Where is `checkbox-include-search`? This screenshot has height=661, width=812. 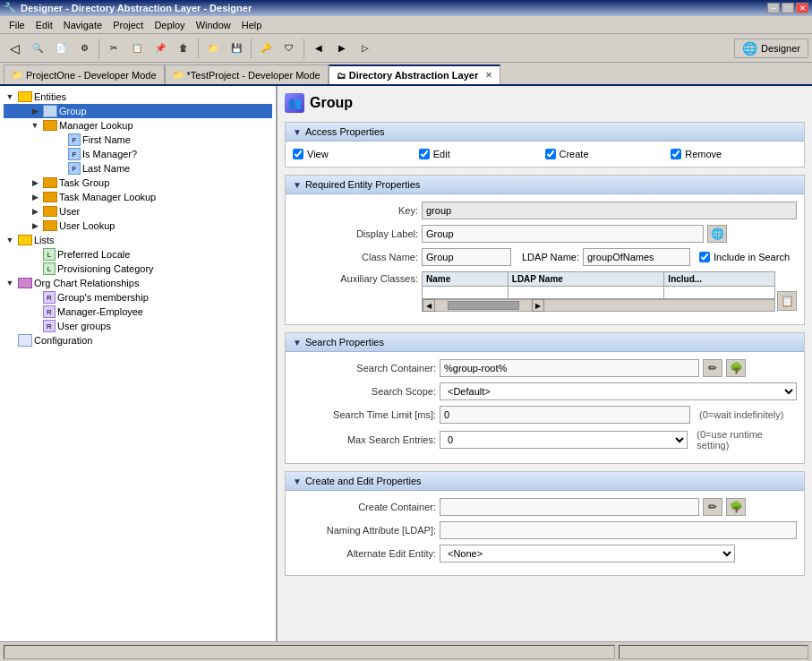
checkbox-include-search is located at coordinates (705, 257).